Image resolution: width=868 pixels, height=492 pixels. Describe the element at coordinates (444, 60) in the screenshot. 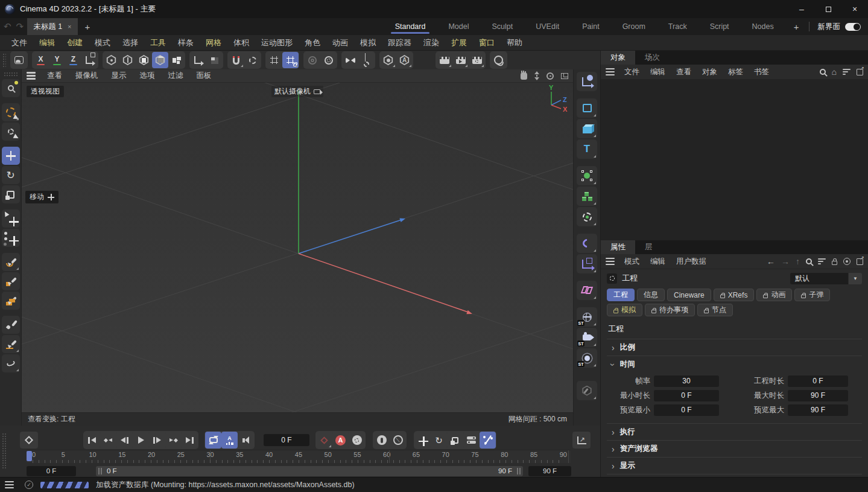

I see `render-view-button` at that location.